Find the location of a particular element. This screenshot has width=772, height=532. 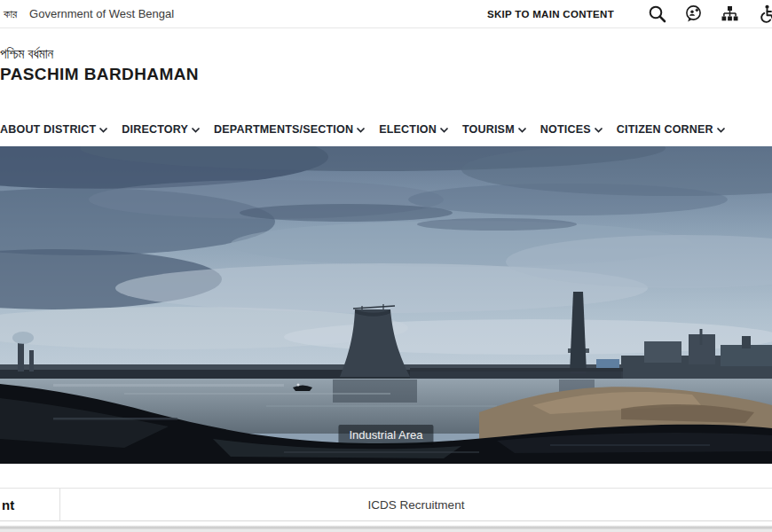

sitemap-icon is located at coordinates (729, 14).